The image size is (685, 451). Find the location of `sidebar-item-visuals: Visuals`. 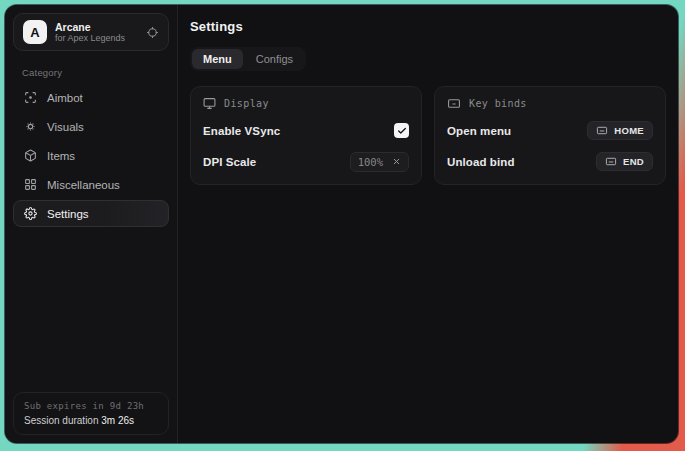

sidebar-item-visuals: Visuals is located at coordinates (91, 126).